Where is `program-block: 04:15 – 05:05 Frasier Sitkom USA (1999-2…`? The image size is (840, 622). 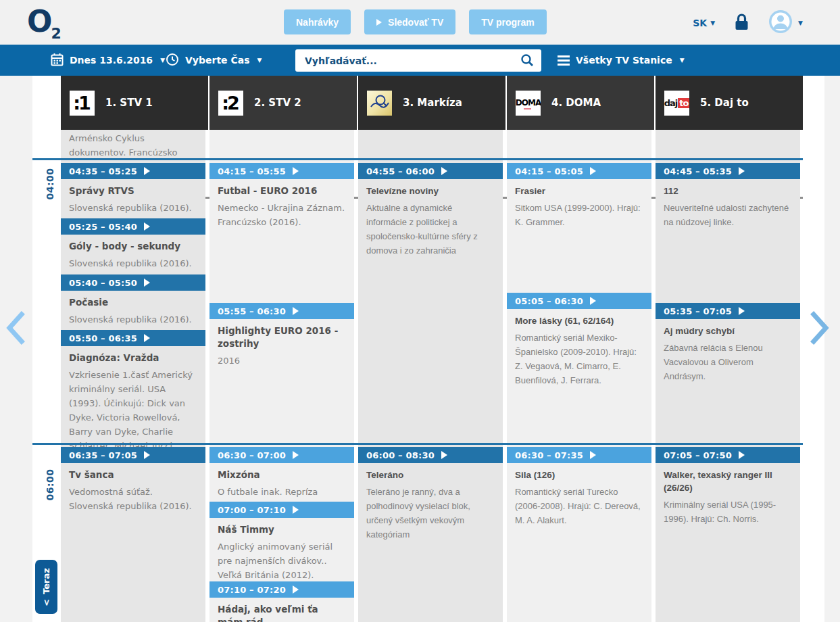
program-block: 04:15 – 05:05 Frasier Sitkom USA (1999-2… is located at coordinates (579, 196).